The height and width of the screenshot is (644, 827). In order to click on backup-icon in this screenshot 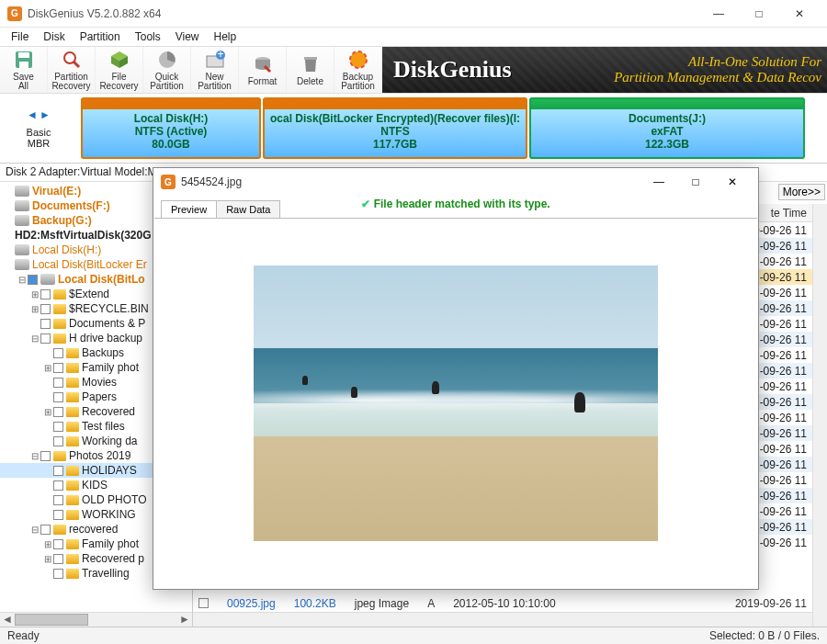, I will do `click(358, 60)`.